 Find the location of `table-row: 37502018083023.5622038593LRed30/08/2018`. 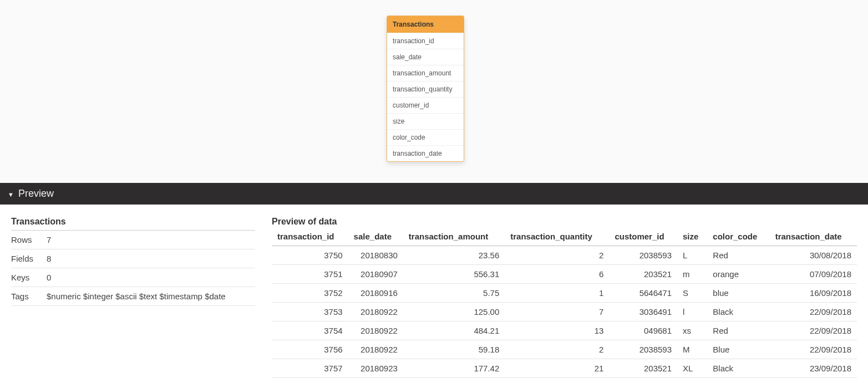

table-row: 37502018083023.5622038593LRed30/08/2018 is located at coordinates (565, 256).